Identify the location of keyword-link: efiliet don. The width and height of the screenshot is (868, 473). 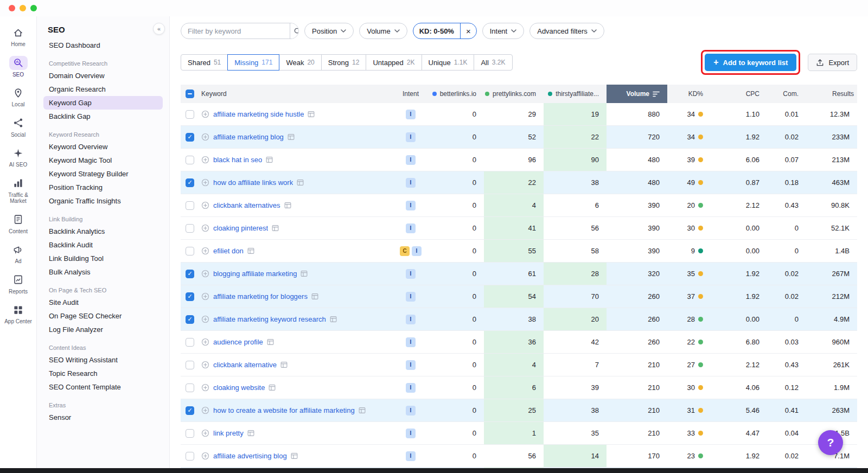
(228, 251).